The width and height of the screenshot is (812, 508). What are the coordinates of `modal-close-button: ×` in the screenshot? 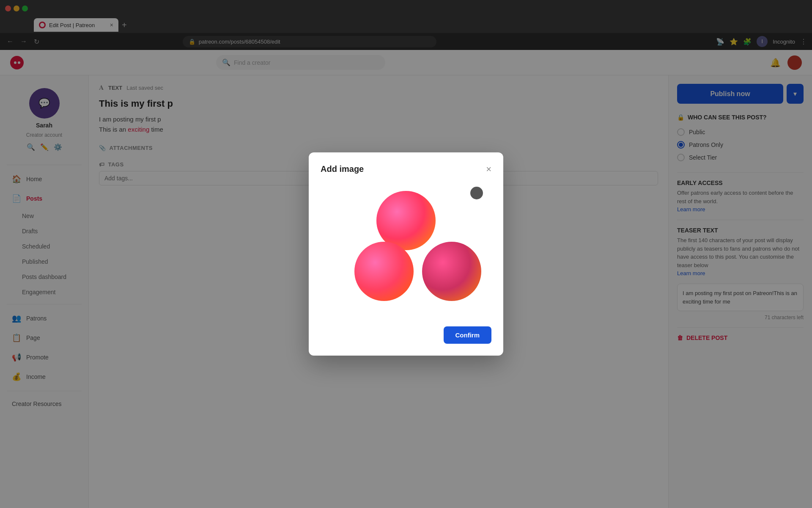 It's located at (489, 169).